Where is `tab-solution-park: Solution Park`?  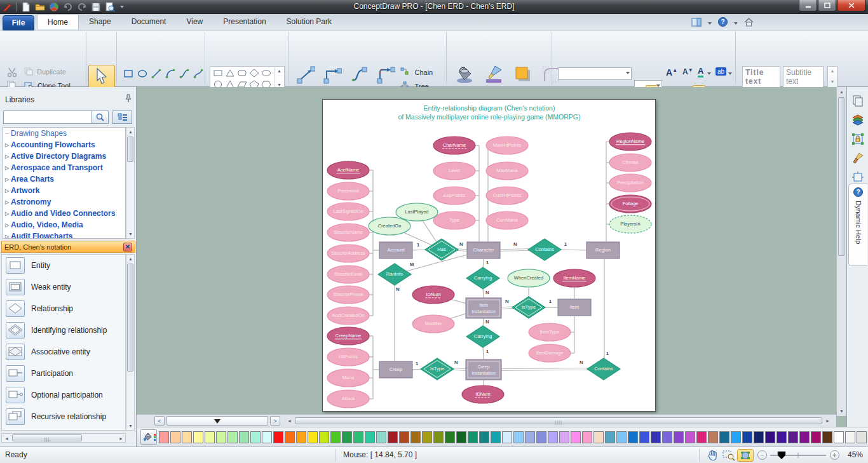 tab-solution-park: Solution Park is located at coordinates (309, 22).